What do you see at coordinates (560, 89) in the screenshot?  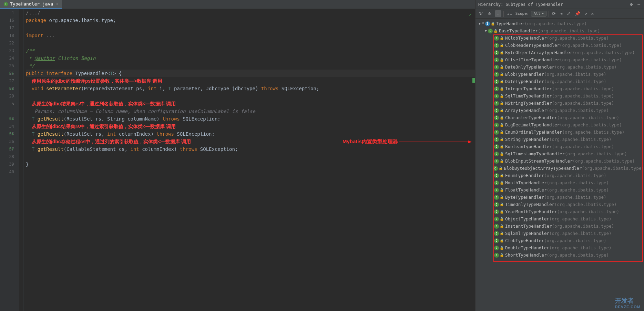 I see `tree-row: C🔒IntegerTypeHandler (org.apache.ibatis.…` at bounding box center [560, 89].